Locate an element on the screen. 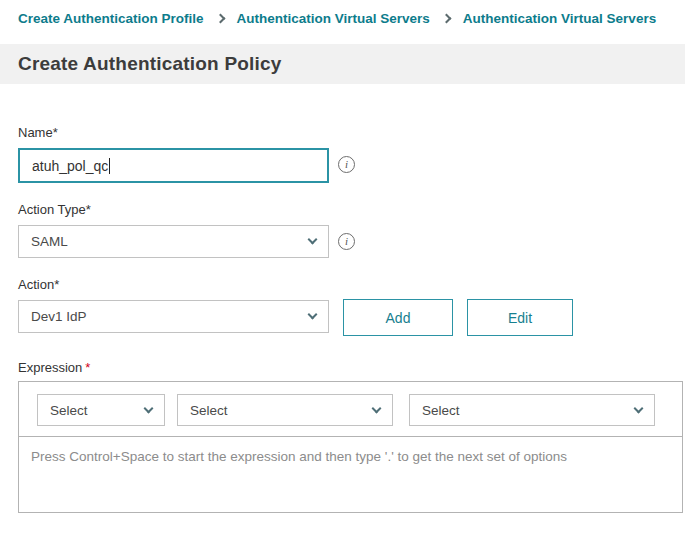 This screenshot has width=700, height=545. expression-select-3: Select is located at coordinates (532, 410).